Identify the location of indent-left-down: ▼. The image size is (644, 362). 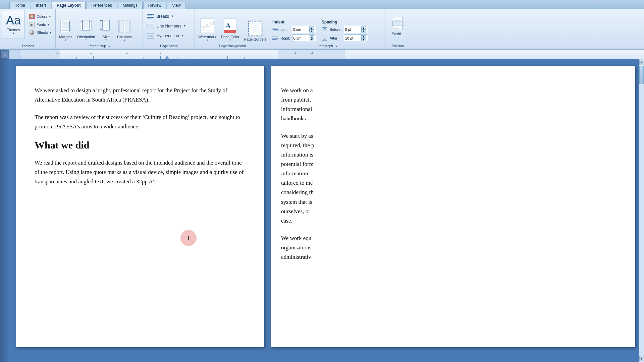
(312, 31).